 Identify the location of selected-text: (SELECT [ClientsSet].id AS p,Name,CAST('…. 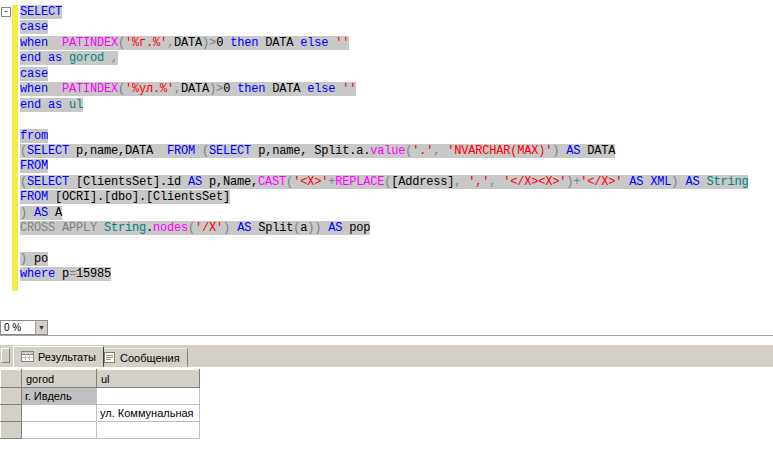
(384, 182).